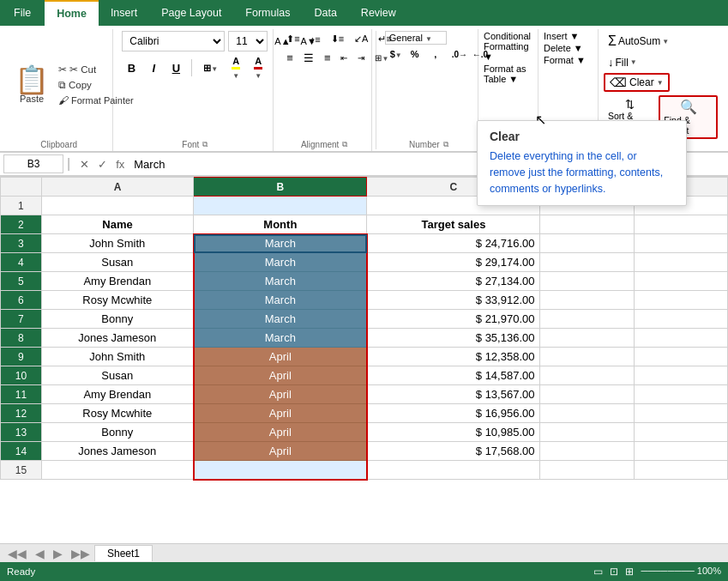 This screenshot has height=581, width=728. I want to click on cell-b-14: April, so click(280, 451).